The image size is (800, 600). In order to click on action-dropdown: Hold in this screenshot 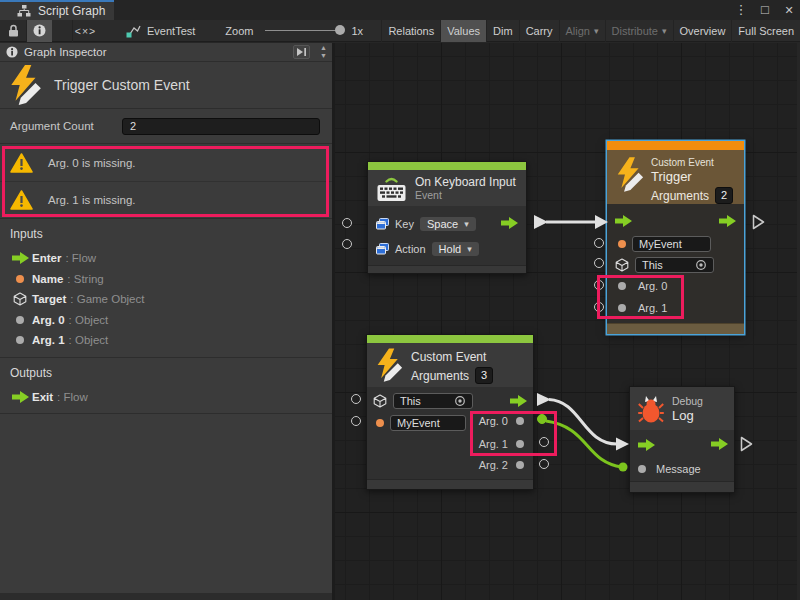, I will do `click(456, 249)`.